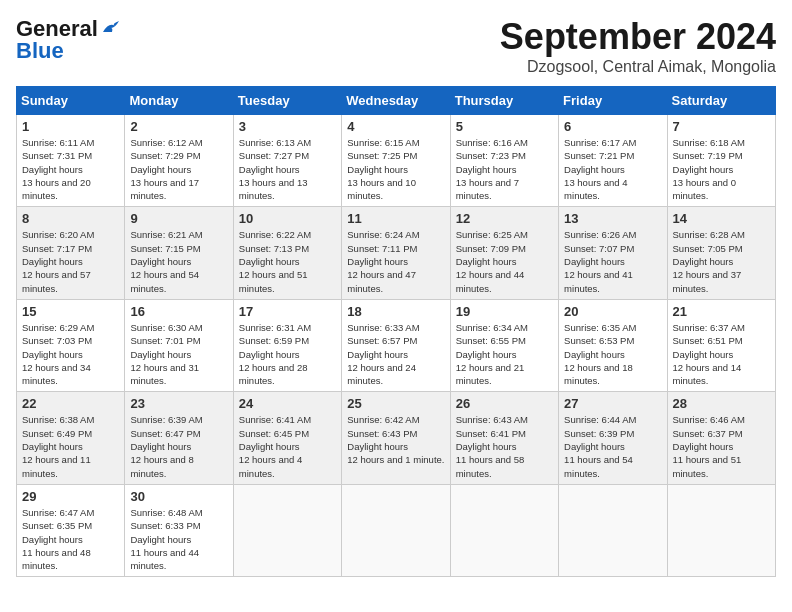  Describe the element at coordinates (178, 126) in the screenshot. I see `day-number: 2` at that location.